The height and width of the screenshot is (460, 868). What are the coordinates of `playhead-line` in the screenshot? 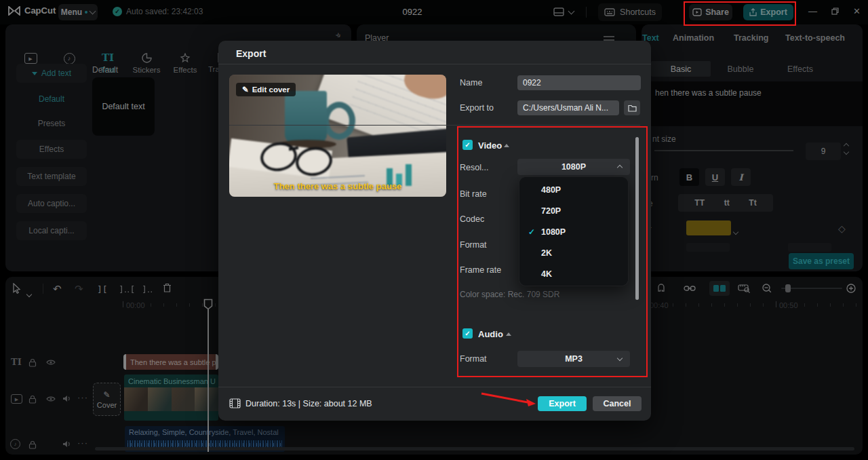 It's located at (208, 379).